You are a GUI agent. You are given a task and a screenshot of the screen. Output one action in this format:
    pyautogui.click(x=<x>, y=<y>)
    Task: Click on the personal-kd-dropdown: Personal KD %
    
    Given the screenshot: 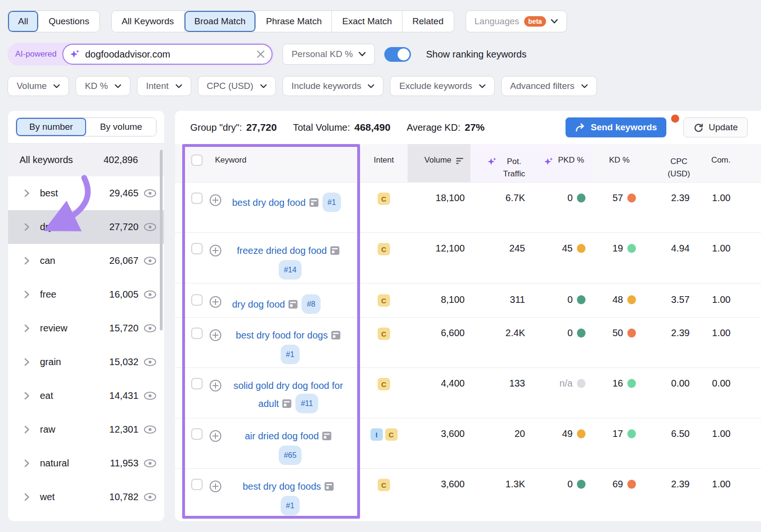 What is the action you would take?
    pyautogui.click(x=329, y=54)
    